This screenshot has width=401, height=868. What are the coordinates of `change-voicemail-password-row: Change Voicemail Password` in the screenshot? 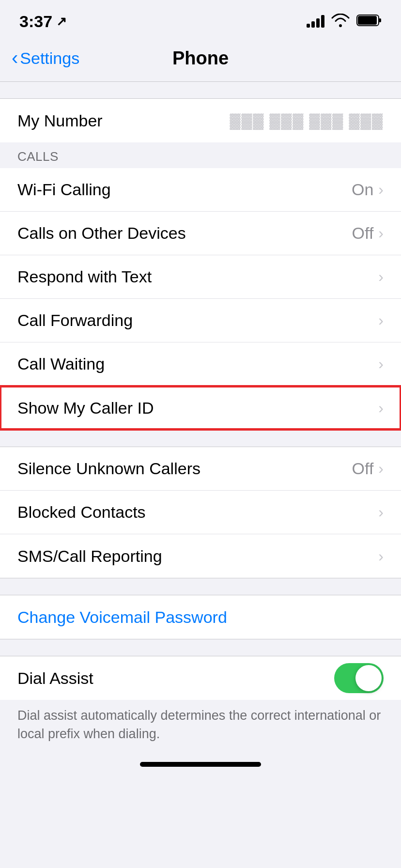 It's located at (200, 617).